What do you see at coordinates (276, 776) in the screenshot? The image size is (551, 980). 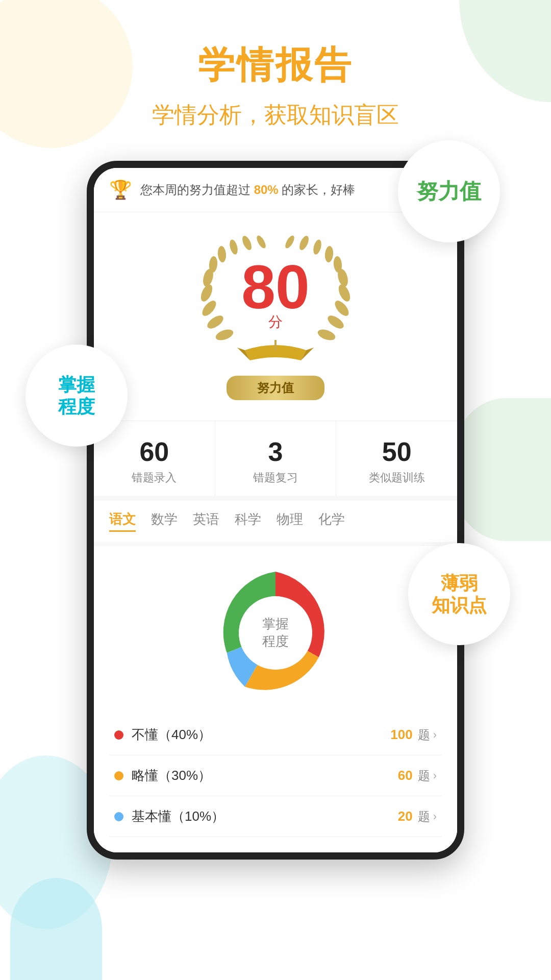 I see `legend-list: 不懂（40%） 100 题 › 略懂（30%） 60 题 ›` at bounding box center [276, 776].